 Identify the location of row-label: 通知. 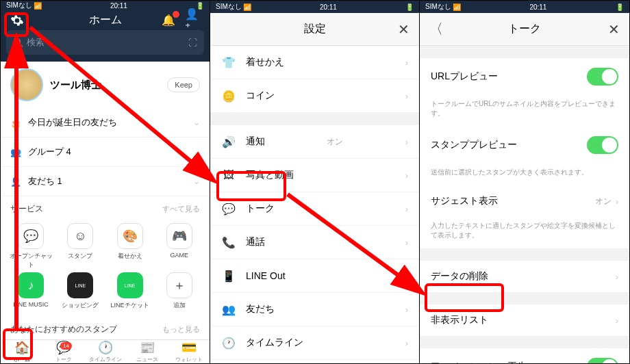
(255, 142).